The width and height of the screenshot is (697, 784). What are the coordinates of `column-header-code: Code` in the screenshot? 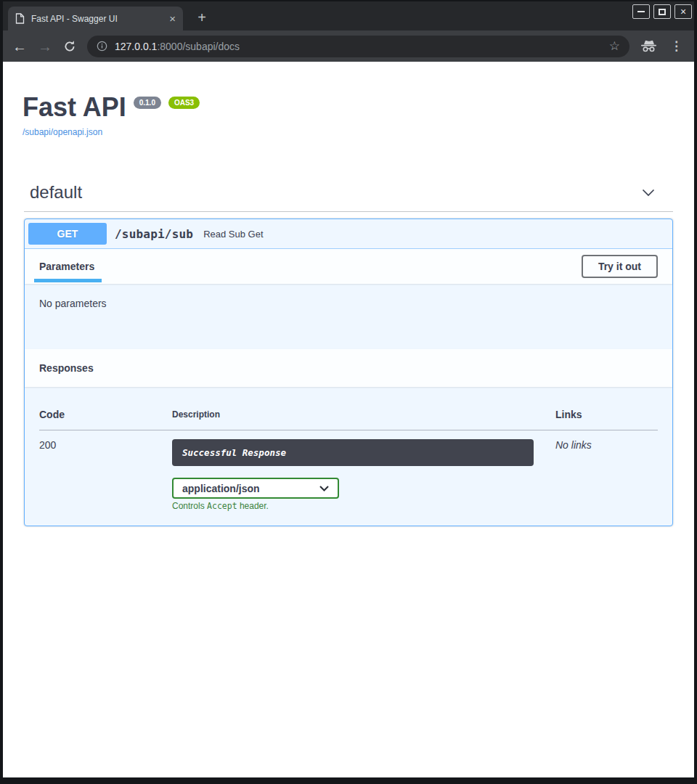 It's located at (106, 416).